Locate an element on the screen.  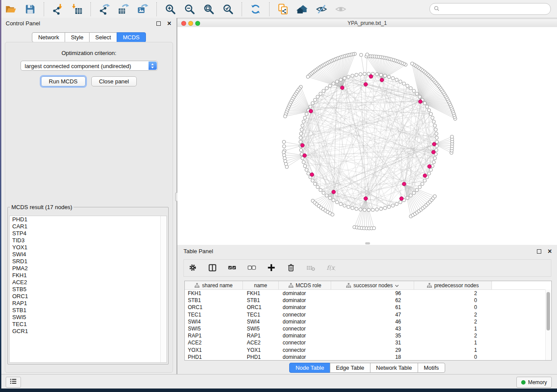
tab-mcds: MCDS is located at coordinates (131, 38).